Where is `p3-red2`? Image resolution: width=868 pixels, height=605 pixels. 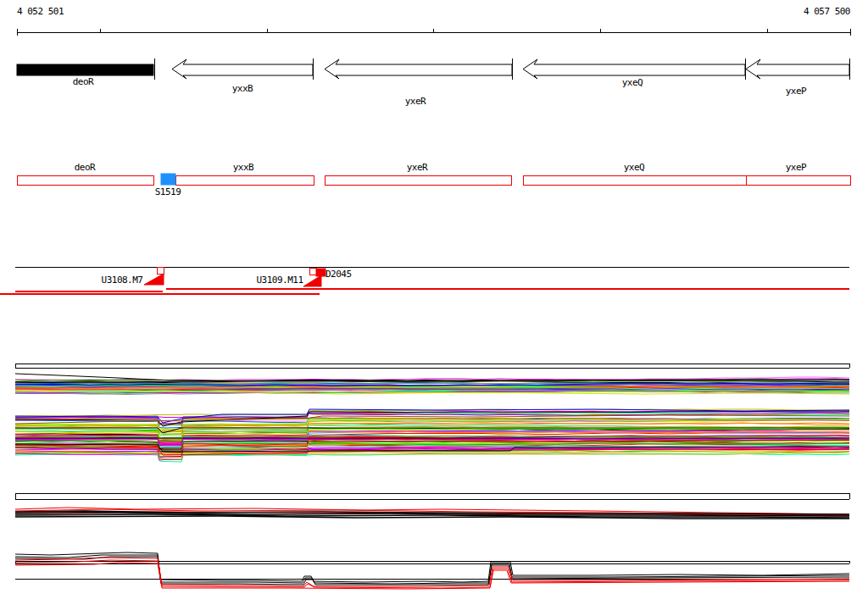
p3-red2 is located at coordinates (432, 574).